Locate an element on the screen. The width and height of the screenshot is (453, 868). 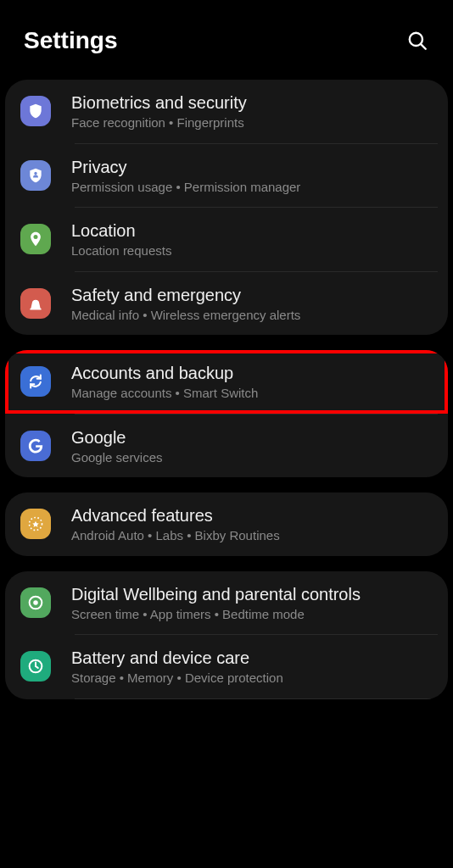
settings-item-safety-and-emergency: Safety and emergencyMedical info • Wirel… is located at coordinates (226, 303).